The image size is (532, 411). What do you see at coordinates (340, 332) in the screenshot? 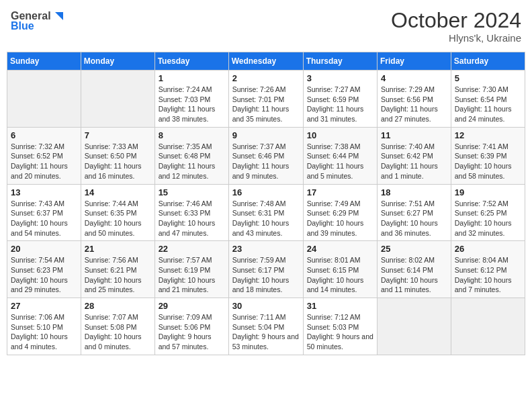
I see `day-info: Sunrise: 7:12 AMSunset: 5:03 PMDaylight:…` at bounding box center [340, 332].